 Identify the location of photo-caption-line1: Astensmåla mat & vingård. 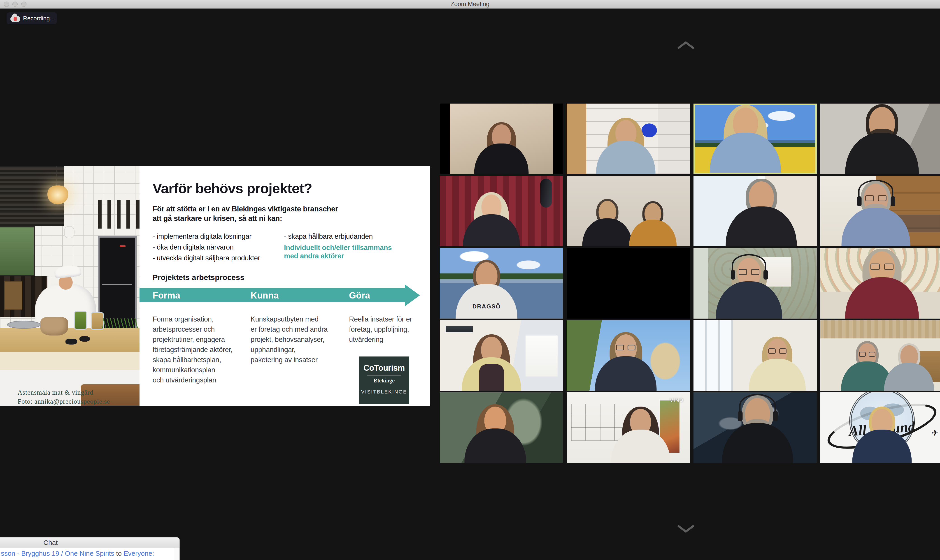
(56, 392).